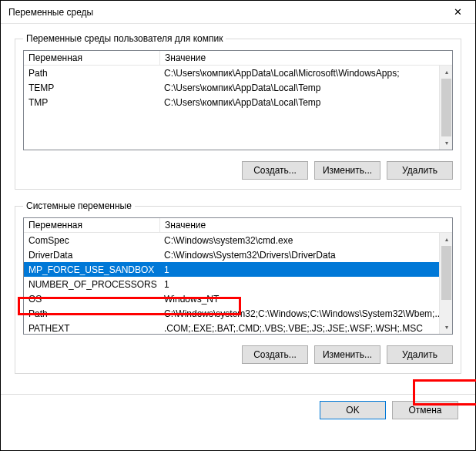 Image resolution: width=476 pixels, height=451 pixels. What do you see at coordinates (347, 355) in the screenshot?
I see `system-edit-button: Изменить...` at bounding box center [347, 355].